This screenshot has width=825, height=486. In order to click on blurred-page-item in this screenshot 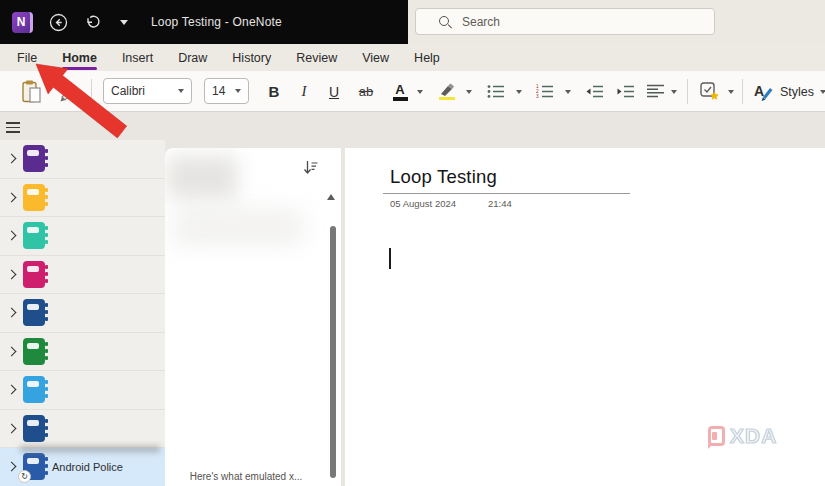, I will do `click(238, 227)`.